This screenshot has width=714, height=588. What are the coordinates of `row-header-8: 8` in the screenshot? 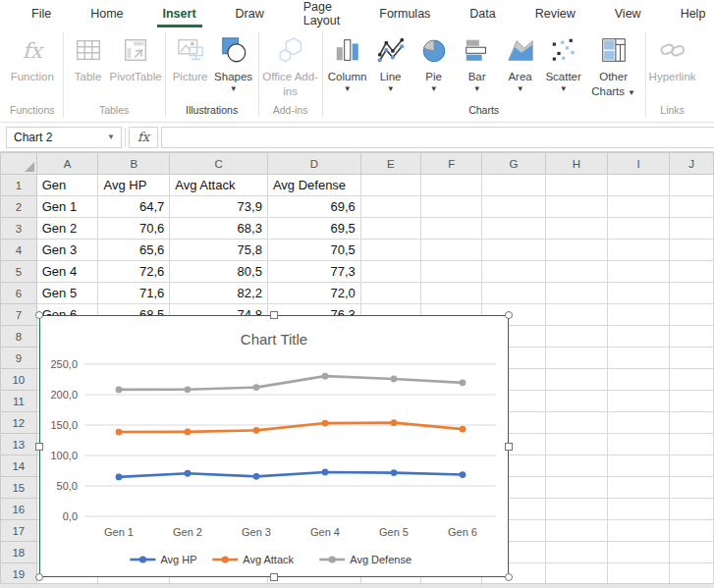 It's located at (20, 337).